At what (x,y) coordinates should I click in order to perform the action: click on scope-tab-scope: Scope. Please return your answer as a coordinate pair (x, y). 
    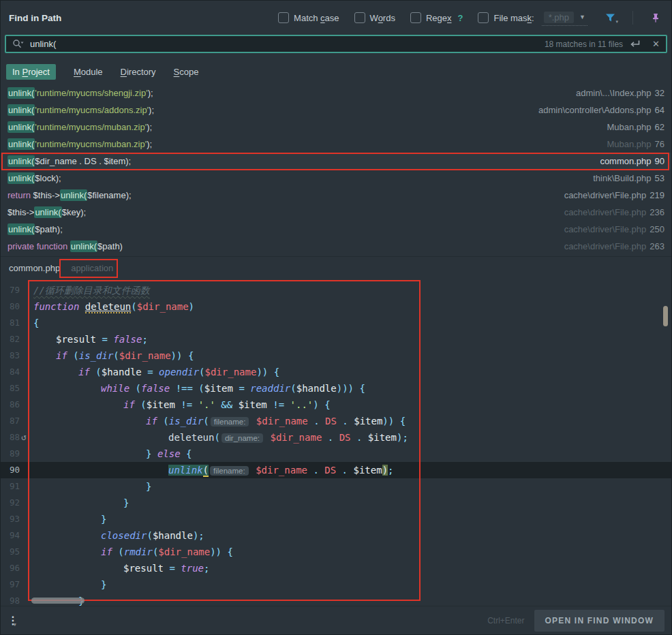
    Looking at the image, I should click on (187, 72).